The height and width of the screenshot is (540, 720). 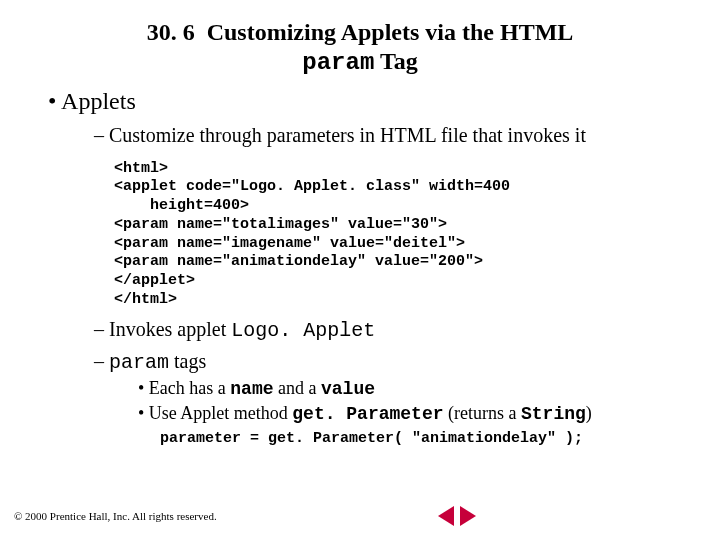 What do you see at coordinates (368, 414) in the screenshot?
I see `use-b: get. Parameter` at bounding box center [368, 414].